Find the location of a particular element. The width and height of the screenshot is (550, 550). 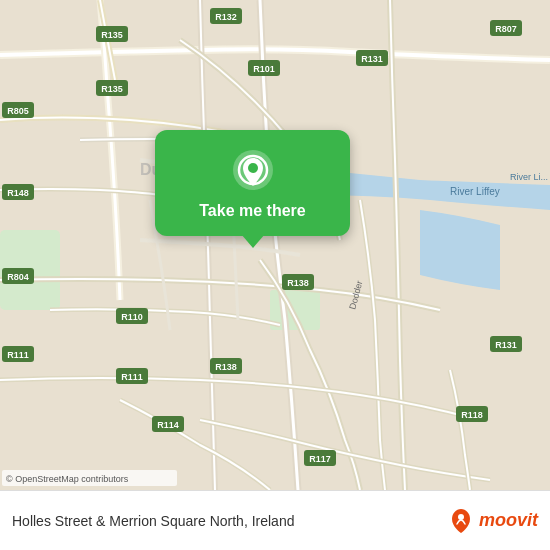

location-pin-icon is located at coordinates (253, 170).